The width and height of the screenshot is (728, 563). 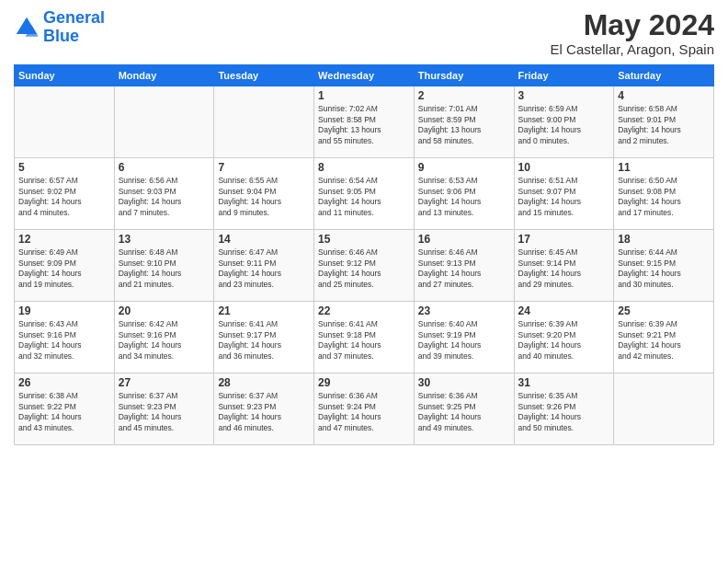 What do you see at coordinates (364, 194) in the screenshot?
I see `calendar-cell: 8Sunrise: 6:54 AMSunset: 9:05 PMDaylight…` at bounding box center [364, 194].